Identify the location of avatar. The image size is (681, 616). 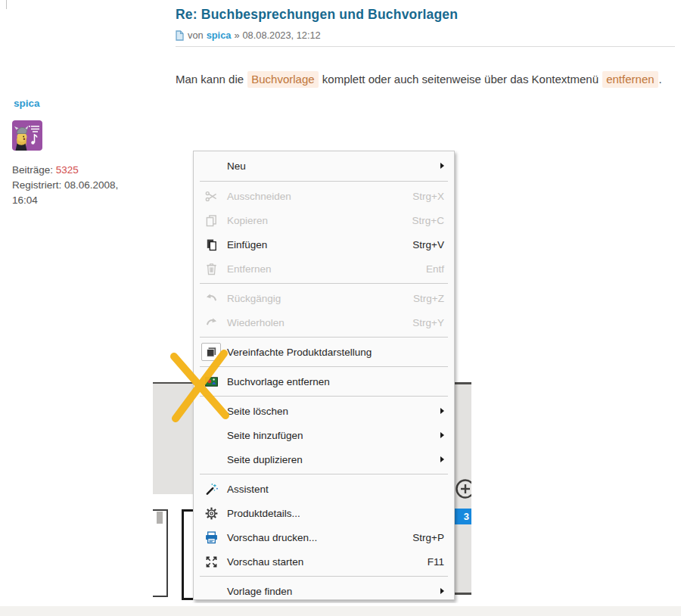
(27, 135).